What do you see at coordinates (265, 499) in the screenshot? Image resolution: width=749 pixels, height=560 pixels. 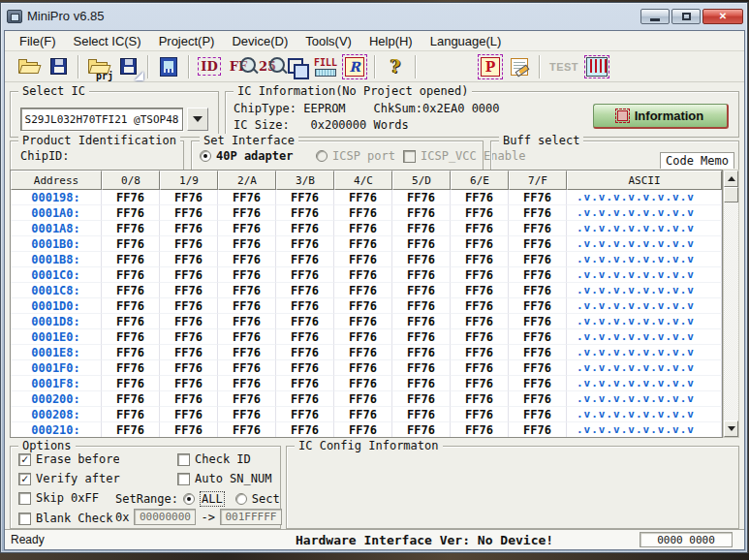 I see `range-sect-label: Sect` at bounding box center [265, 499].